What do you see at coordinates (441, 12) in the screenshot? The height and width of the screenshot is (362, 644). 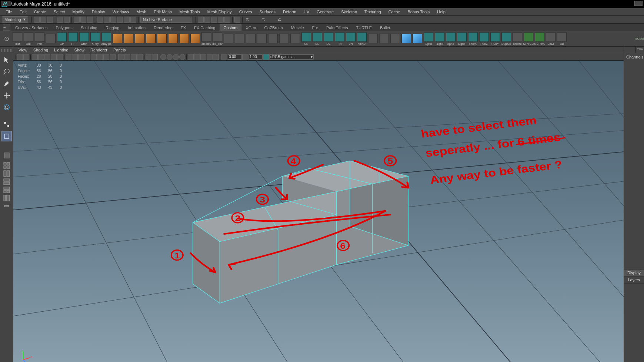 I see `menu-help: Help` at bounding box center [441, 12].